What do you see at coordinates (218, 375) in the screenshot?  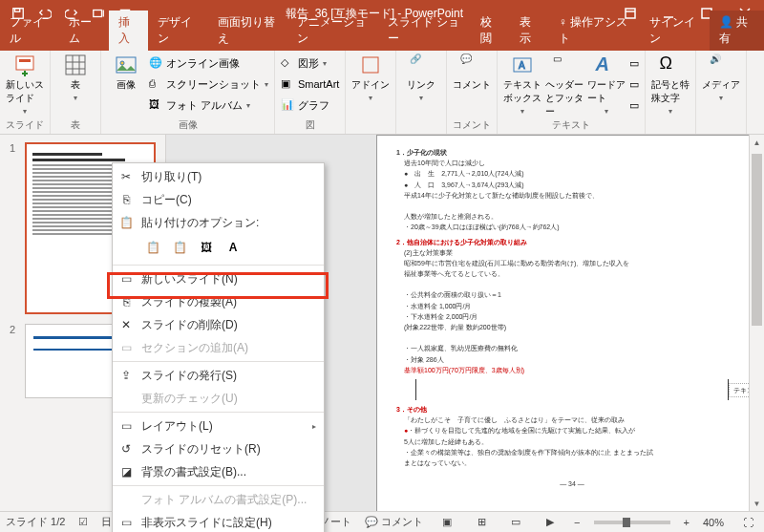 I see `ctx-publish-slides: ⇪スライドの発行(S)` at bounding box center [218, 375].